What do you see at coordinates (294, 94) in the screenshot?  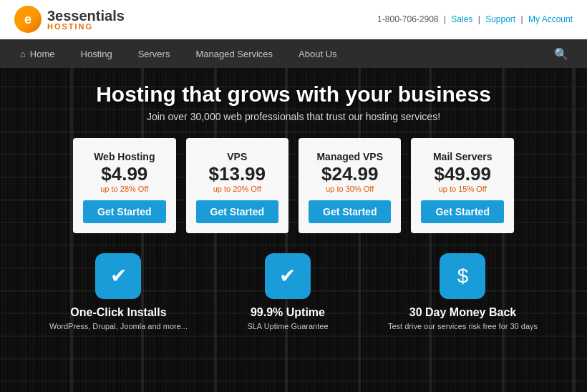 I see `hero-title: Hosting that grows with your business` at bounding box center [294, 94].